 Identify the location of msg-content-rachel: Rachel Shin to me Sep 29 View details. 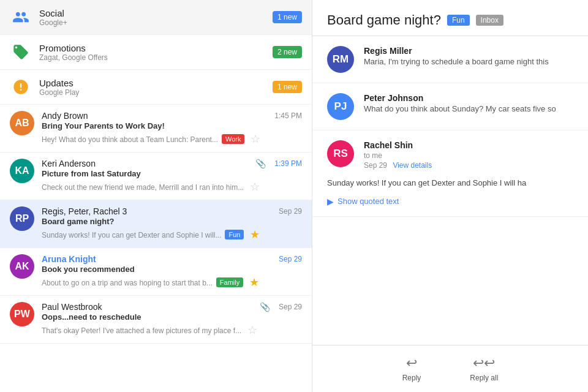
(469, 155).